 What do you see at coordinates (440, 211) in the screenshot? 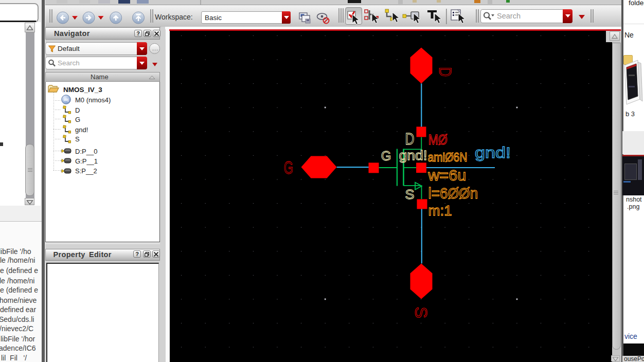
I see `svg-text: m:1` at bounding box center [440, 211].